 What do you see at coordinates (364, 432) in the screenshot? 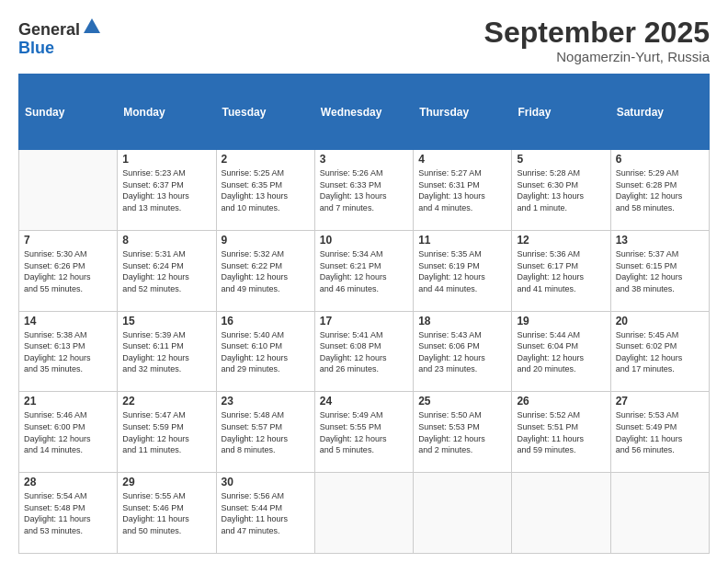
I see `day-info: Sunrise: 5:49 AM Sunset: 5:55 PM Dayligh…` at bounding box center [364, 432].